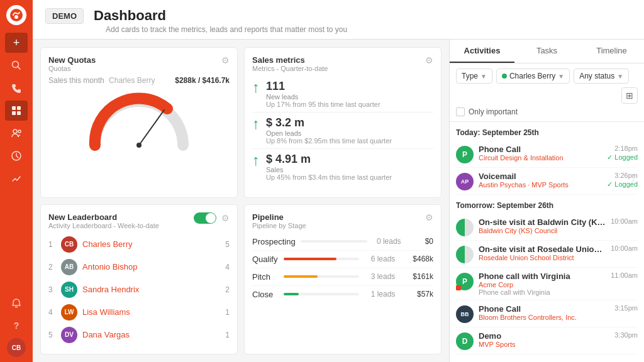  What do you see at coordinates (343, 242) in the screenshot?
I see `pipeline-row-0: Prospecting 0 leads $0` at bounding box center [343, 242].